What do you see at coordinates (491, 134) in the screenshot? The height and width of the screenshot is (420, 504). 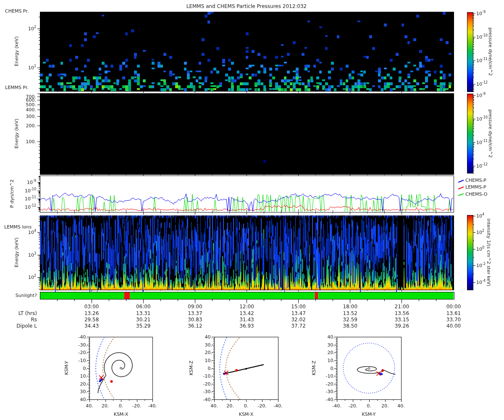 I see `colorbar2-title: pressure dyne/cm^2` at bounding box center [491, 134].